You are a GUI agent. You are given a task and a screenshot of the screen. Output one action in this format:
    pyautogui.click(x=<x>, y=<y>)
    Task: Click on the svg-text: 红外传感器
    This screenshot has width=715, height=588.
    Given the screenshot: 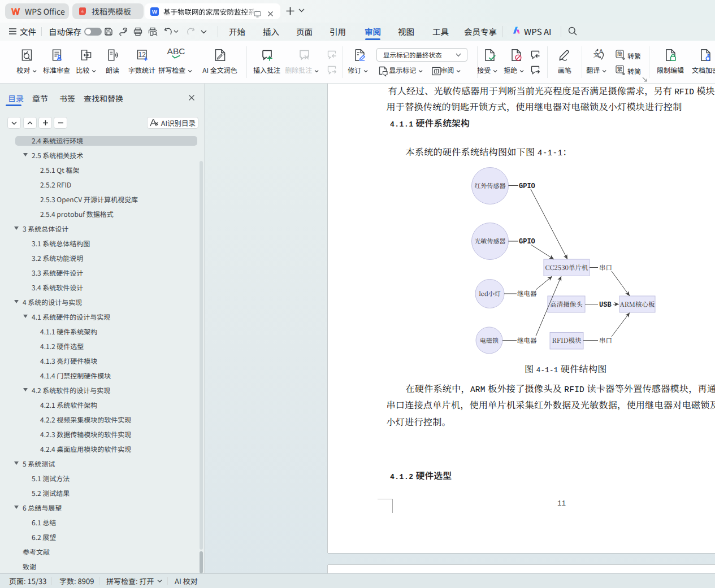 What is the action you would take?
    pyautogui.click(x=491, y=185)
    